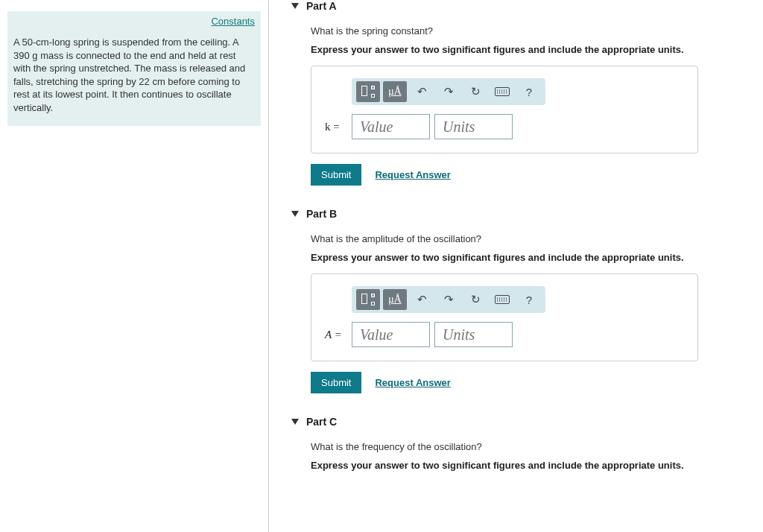  What do you see at coordinates (474, 335) in the screenshot?
I see `part-b-units-input` at bounding box center [474, 335].